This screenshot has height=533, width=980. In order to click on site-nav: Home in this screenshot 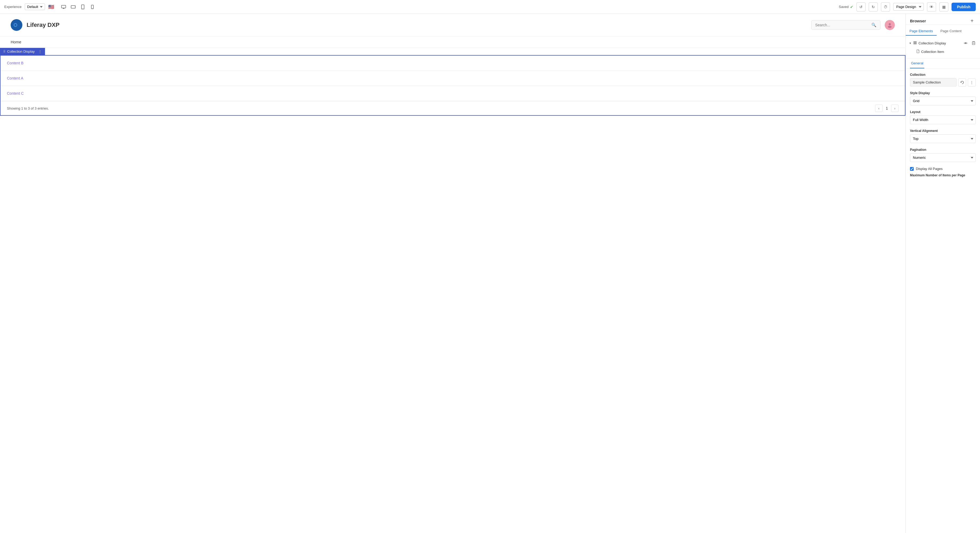, I will do `click(453, 42)`.